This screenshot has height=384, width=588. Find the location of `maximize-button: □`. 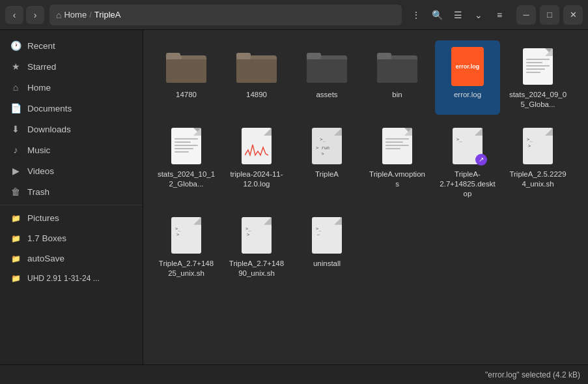

maximize-button: □ is located at coordinates (550, 15).